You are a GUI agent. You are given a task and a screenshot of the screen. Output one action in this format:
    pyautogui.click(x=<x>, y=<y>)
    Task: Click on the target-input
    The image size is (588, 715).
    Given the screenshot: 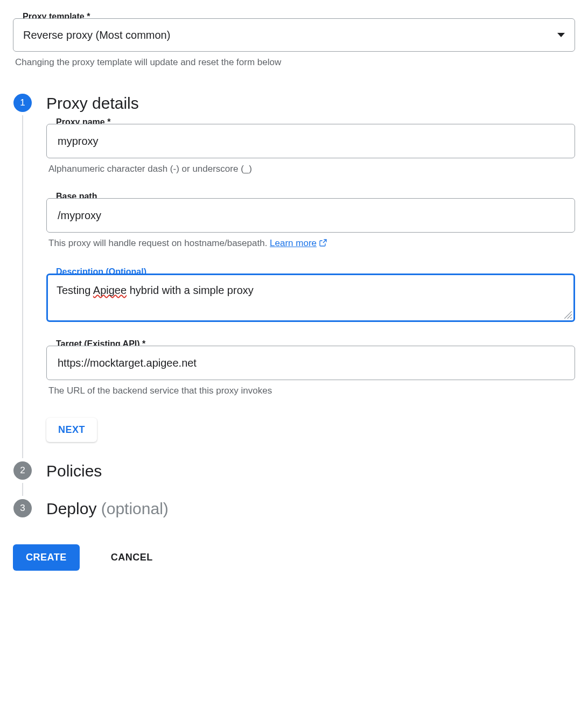 What is the action you would take?
    pyautogui.click(x=311, y=363)
    